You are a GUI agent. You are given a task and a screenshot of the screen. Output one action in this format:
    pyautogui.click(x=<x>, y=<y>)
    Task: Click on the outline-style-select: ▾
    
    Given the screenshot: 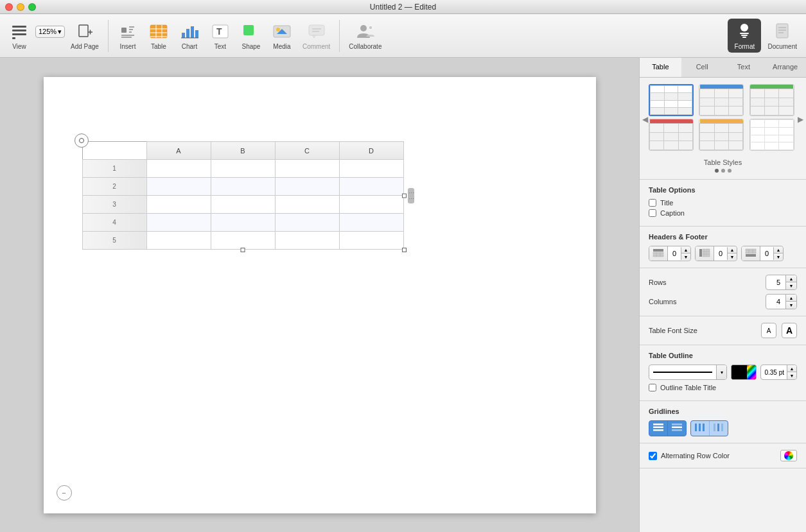 What is the action you would take?
    pyautogui.click(x=688, y=372)
    